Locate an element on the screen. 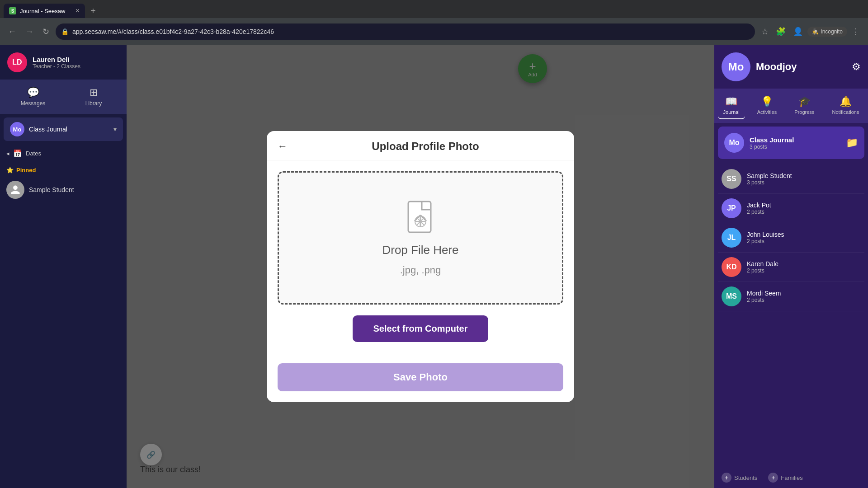  right-nav-notifications: 🔔 Notifications is located at coordinates (846, 106).